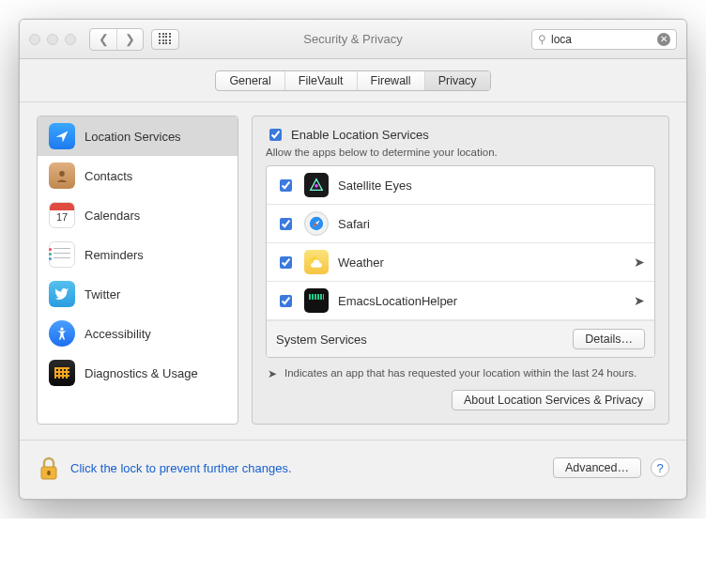 This screenshot has width=706, height=588. Describe the element at coordinates (116, 39) in the screenshot. I see `nav-back-forward: ❮ ❯` at that location.